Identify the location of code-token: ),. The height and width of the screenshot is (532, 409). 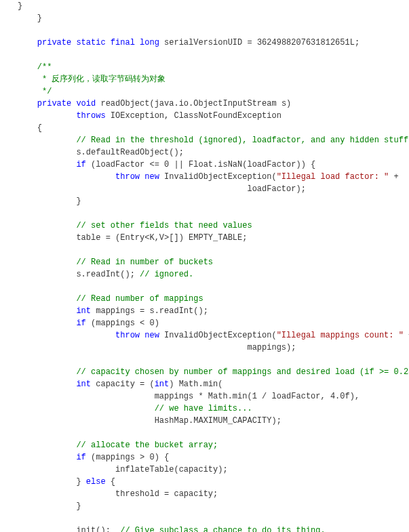
(355, 396).